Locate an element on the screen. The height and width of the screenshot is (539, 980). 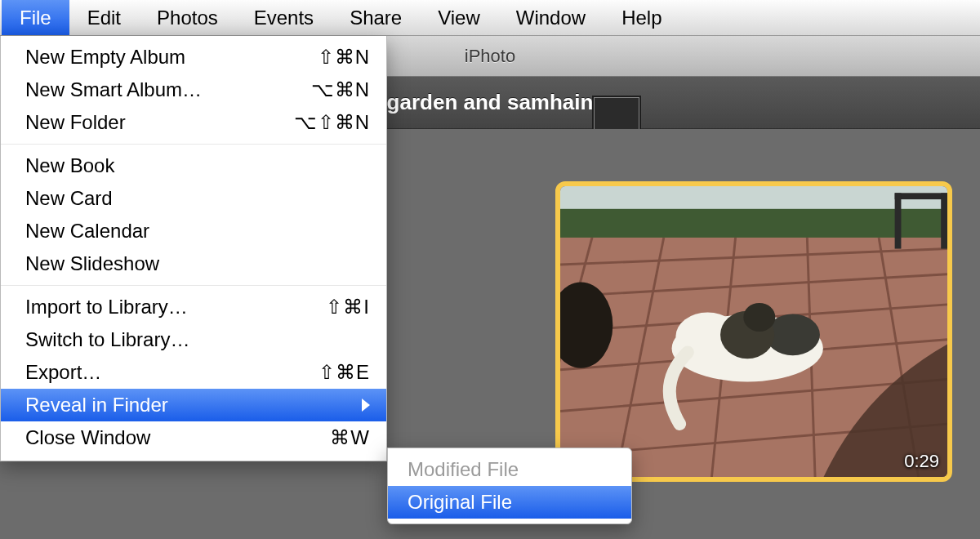
menubar-help: Help is located at coordinates (642, 18).